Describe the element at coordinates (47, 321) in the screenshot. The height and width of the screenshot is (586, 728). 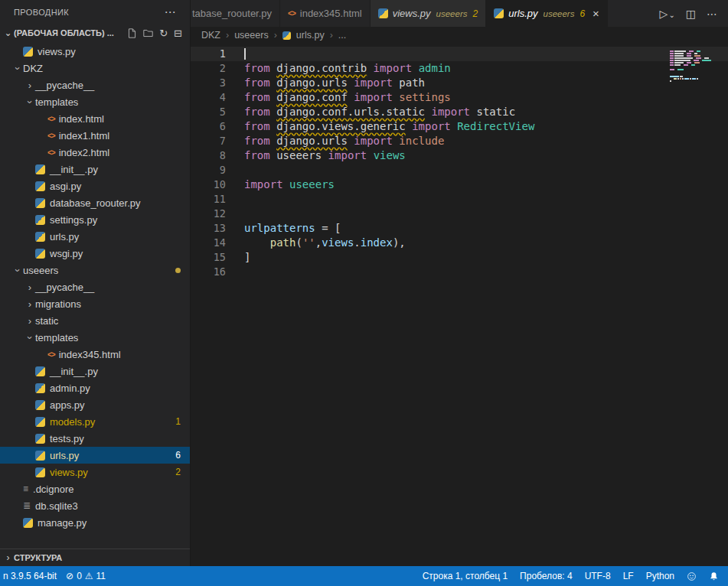
I see `file-label: static` at that location.